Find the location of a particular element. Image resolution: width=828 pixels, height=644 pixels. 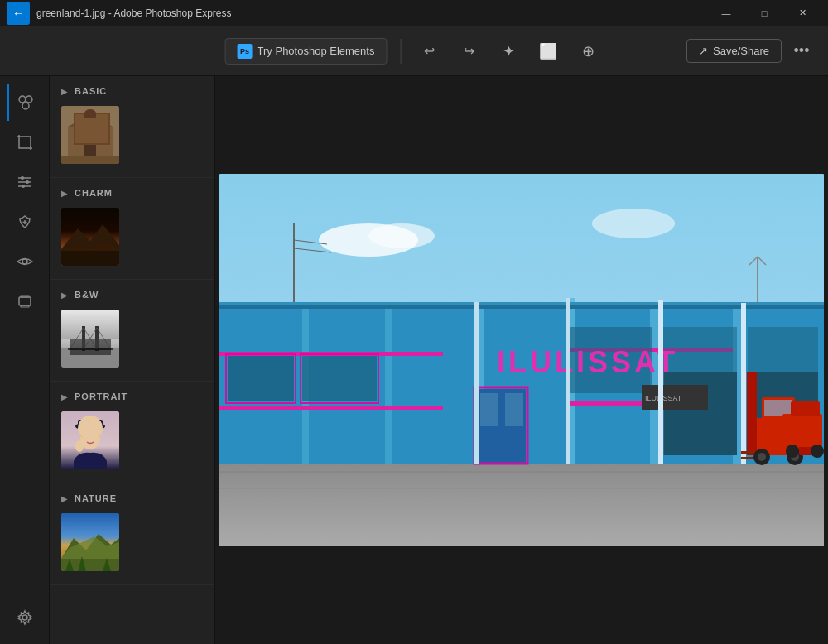

basic-thumb-image is located at coordinates (90, 135).